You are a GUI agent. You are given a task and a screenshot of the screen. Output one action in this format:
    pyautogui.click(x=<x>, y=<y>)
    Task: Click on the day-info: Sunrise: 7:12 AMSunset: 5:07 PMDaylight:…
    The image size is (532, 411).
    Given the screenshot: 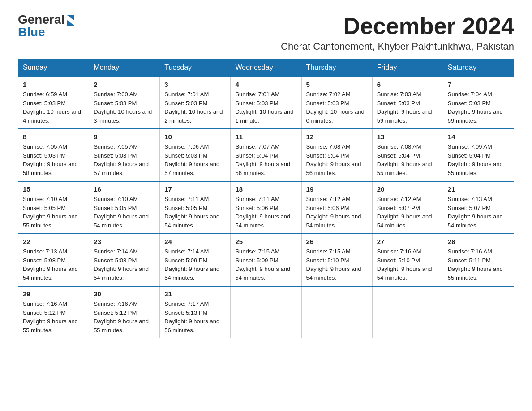 What is the action you would take?
    pyautogui.click(x=408, y=212)
    